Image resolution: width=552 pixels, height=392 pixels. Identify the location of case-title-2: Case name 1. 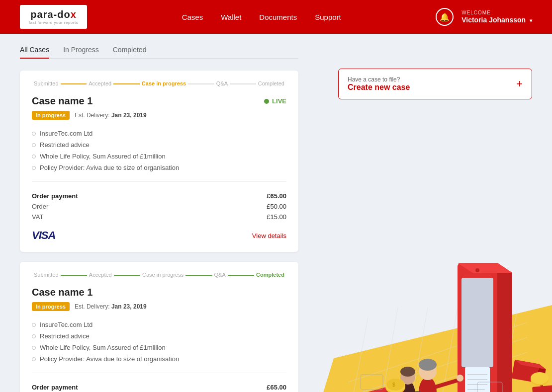
(62, 292).